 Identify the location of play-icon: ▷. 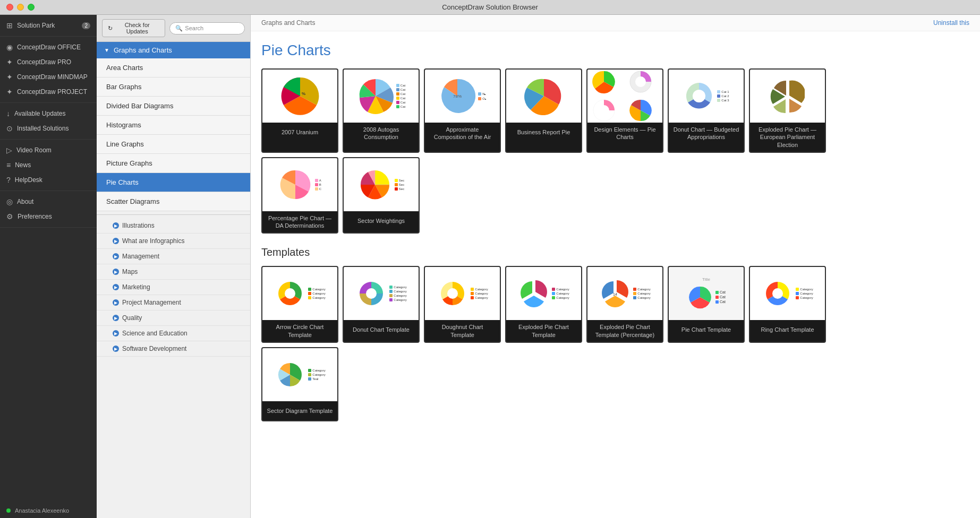
(10, 150).